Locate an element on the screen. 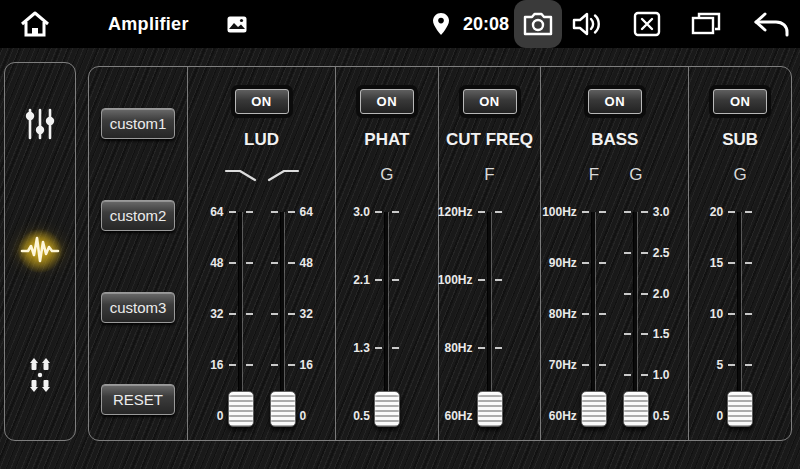 The width and height of the screenshot is (800, 469). bass-faders: 100Hz90Hz80Hz70Hz60Hz3.02.52.01.51.00.5 is located at coordinates (615, 322).